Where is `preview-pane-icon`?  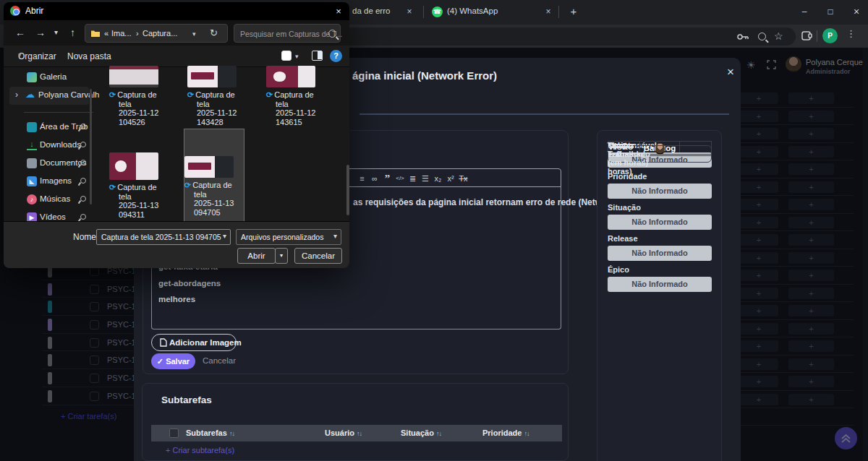
preview-pane-icon is located at coordinates (317, 56).